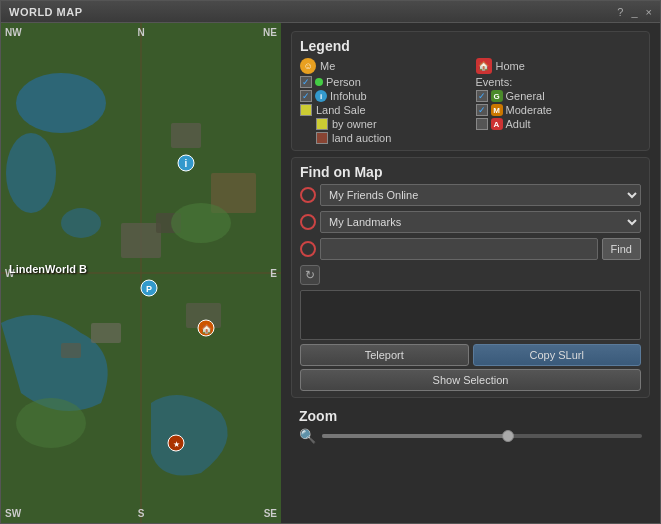 This screenshot has height=524, width=661. What do you see at coordinates (383, 124) in the screenshot?
I see `legend-by-owner: by owner` at bounding box center [383, 124].